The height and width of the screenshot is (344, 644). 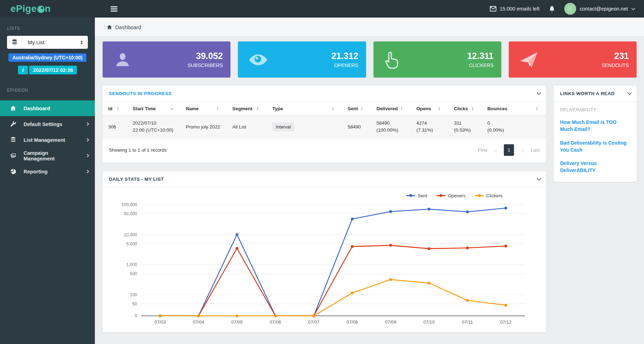 What do you see at coordinates (495, 150) in the screenshot?
I see `pagination-prev-icon: ←` at bounding box center [495, 150].